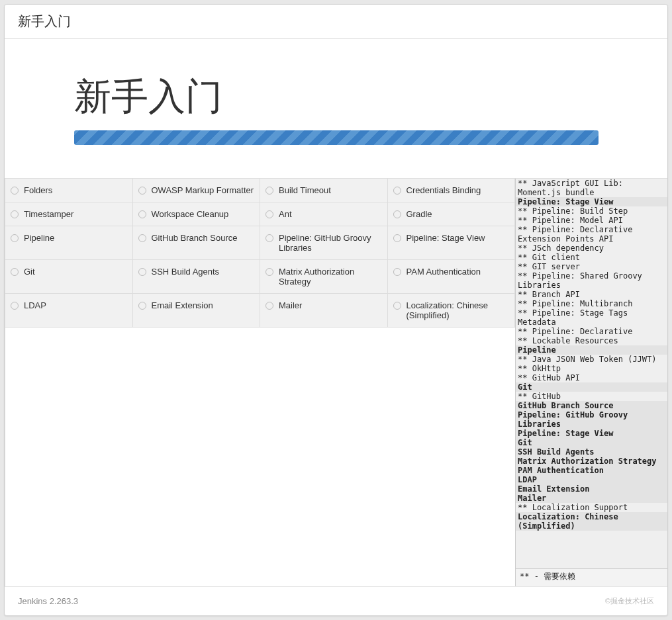 This screenshot has height=620, width=672. Describe the element at coordinates (592, 378) in the screenshot. I see `log-line: ** GitHub API` at that location.